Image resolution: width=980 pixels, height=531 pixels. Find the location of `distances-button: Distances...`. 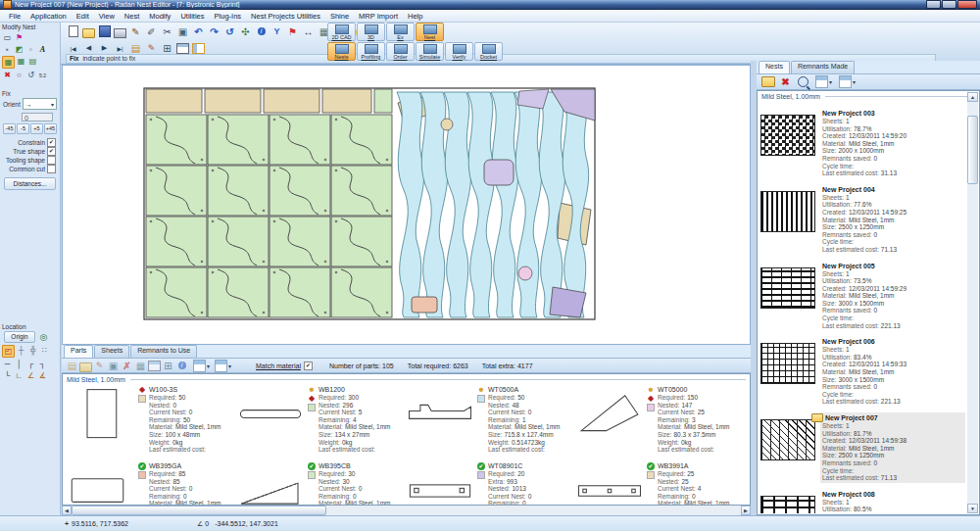

distances-button: Distances... is located at coordinates (29, 184).